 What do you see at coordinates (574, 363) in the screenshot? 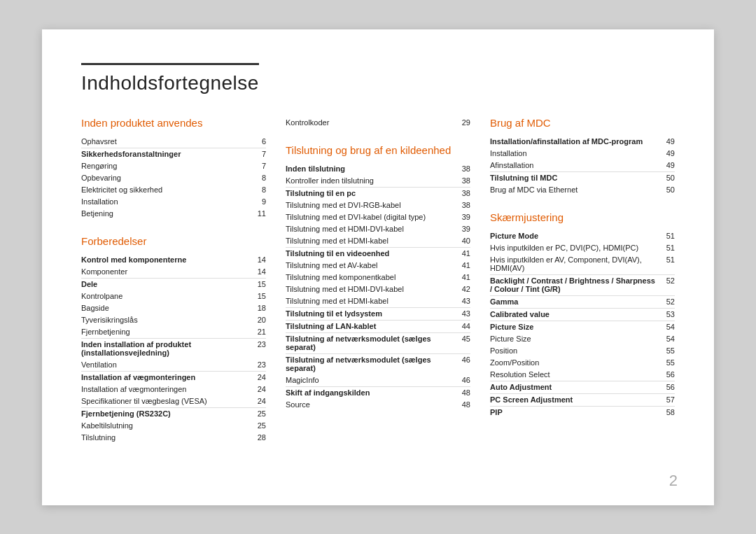
I see `row-label: Zoom/Position` at bounding box center [574, 363].